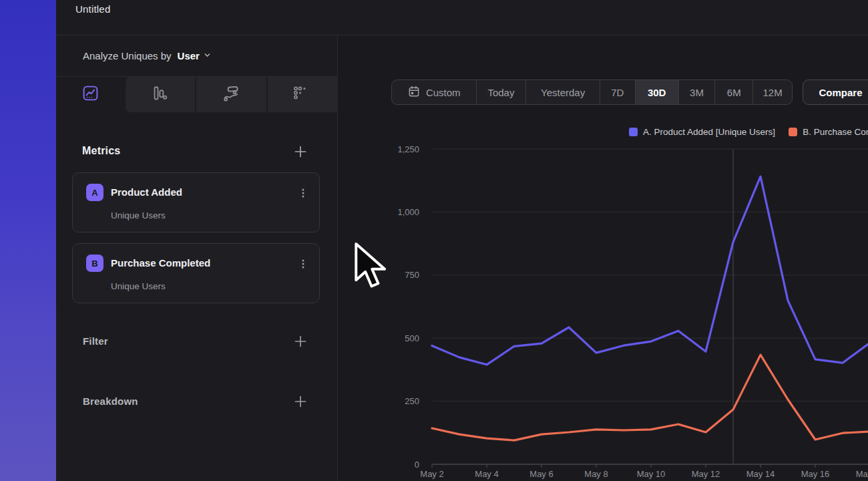 The width and height of the screenshot is (868, 481). I want to click on range-label: 3M, so click(697, 92).